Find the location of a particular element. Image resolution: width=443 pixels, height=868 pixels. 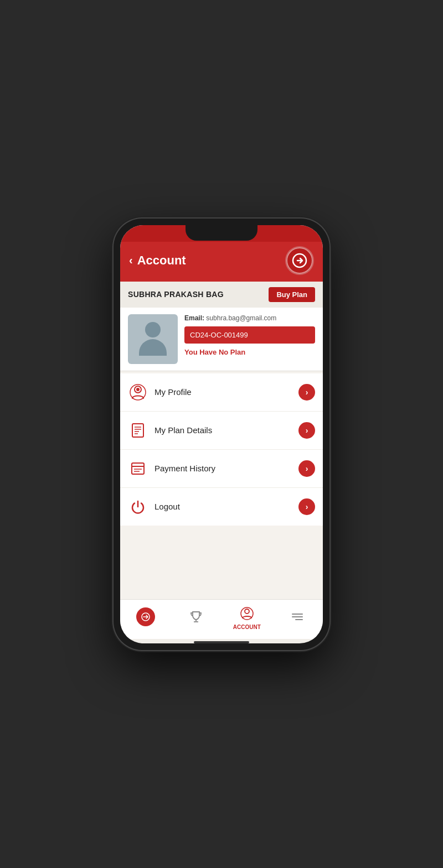

user-profile-card: Email: subhra.bag@gmail.com CD24-OC-0014… is located at coordinates (222, 340).